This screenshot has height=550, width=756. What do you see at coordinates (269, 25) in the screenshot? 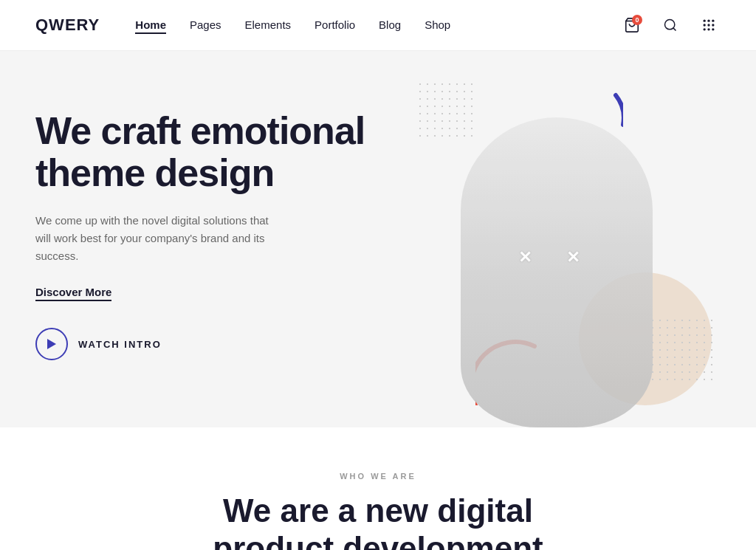
I see `nav-link-elements: Elements` at bounding box center [269, 25].